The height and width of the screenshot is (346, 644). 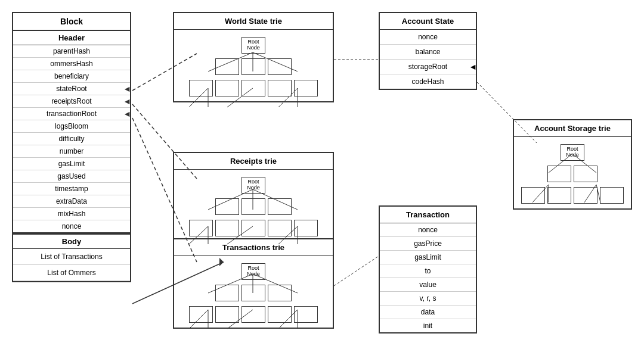 What do you see at coordinates (473, 67) in the screenshot?
I see `storageRoot-arrow-icon: ◄` at bounding box center [473, 67].